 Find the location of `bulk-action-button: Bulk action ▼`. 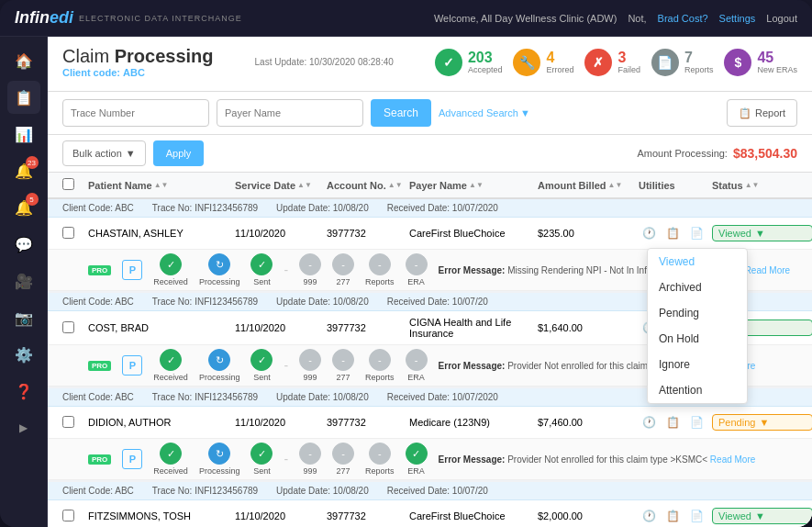

bulk-action-button: Bulk action ▼ is located at coordinates (105, 153).